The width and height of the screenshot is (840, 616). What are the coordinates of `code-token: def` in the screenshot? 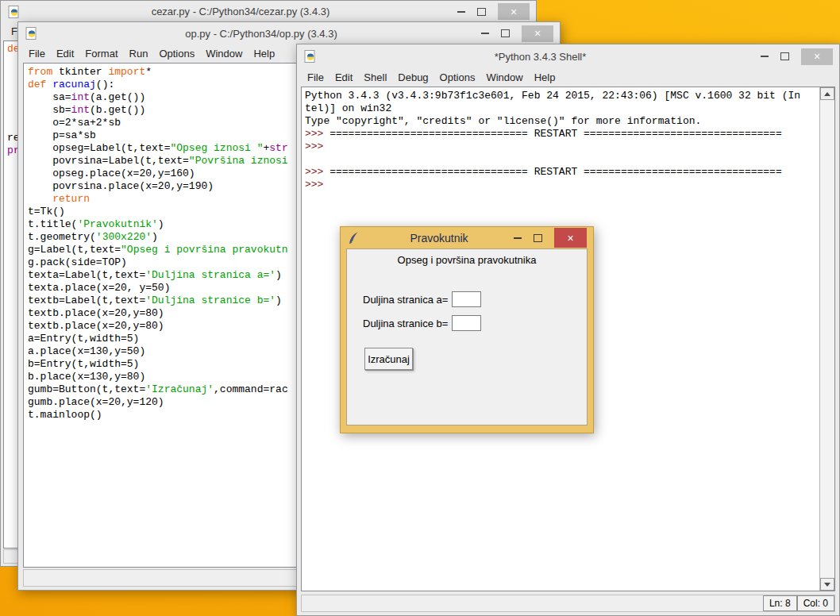 It's located at (37, 84).